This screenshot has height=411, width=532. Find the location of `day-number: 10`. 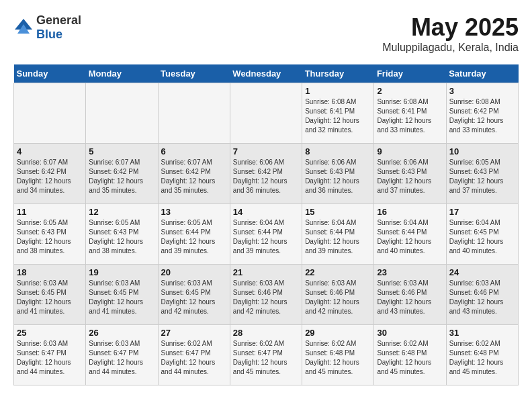

day-number: 10 is located at coordinates (482, 152).